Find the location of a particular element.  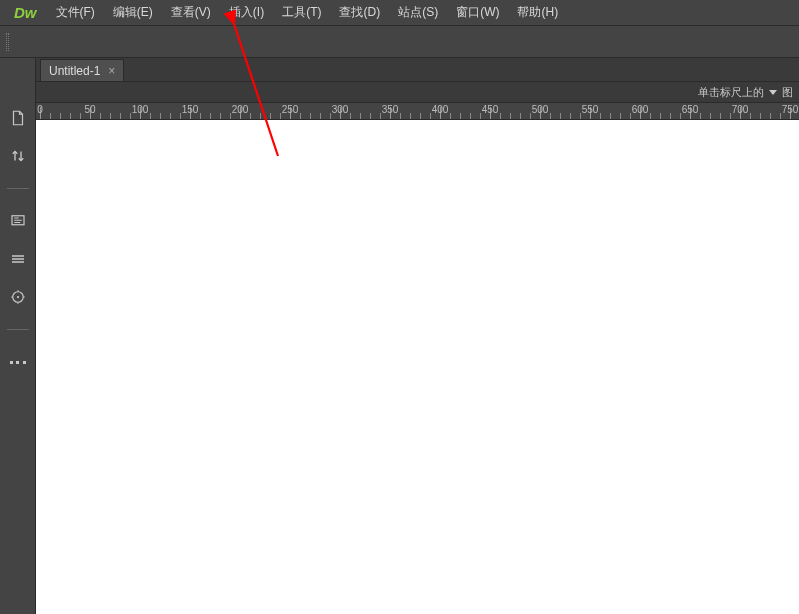

ruler-label: 450 is located at coordinates (490, 110).